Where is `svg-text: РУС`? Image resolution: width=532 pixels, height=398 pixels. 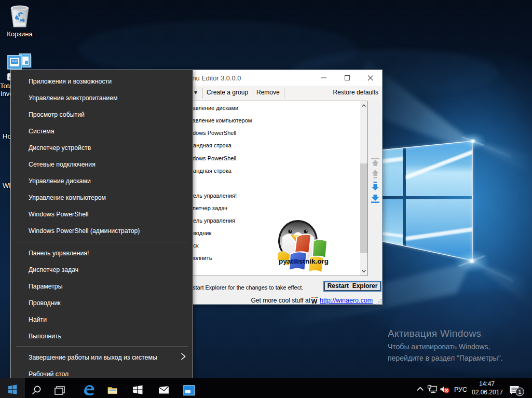
svg-text: РУС is located at coordinates (461, 390).